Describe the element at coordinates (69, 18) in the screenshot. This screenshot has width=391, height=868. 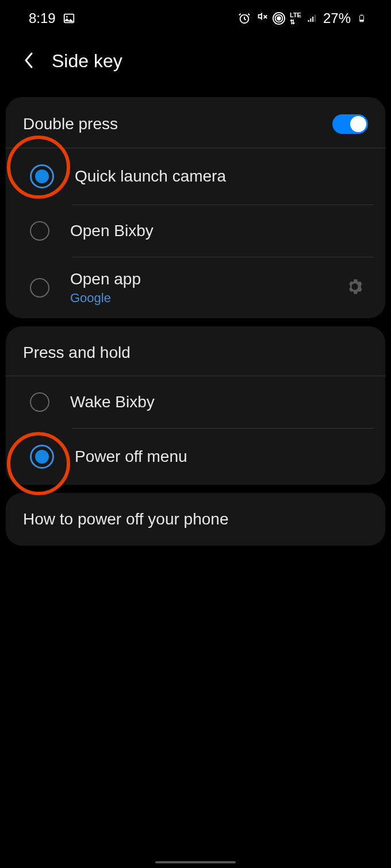
I see `gallery-icon` at that location.